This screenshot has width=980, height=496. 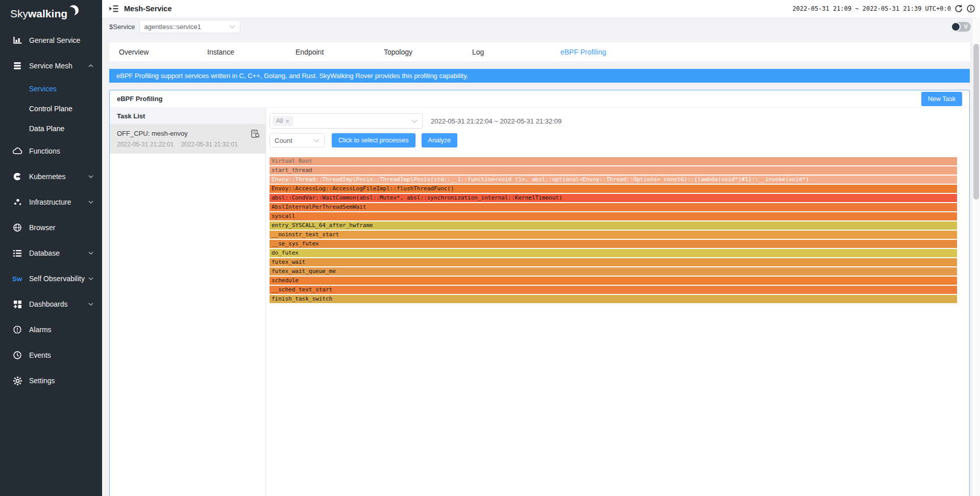 I want to click on flame-frame: entry_SYSCALL_64_after_hwframe, so click(x=614, y=226).